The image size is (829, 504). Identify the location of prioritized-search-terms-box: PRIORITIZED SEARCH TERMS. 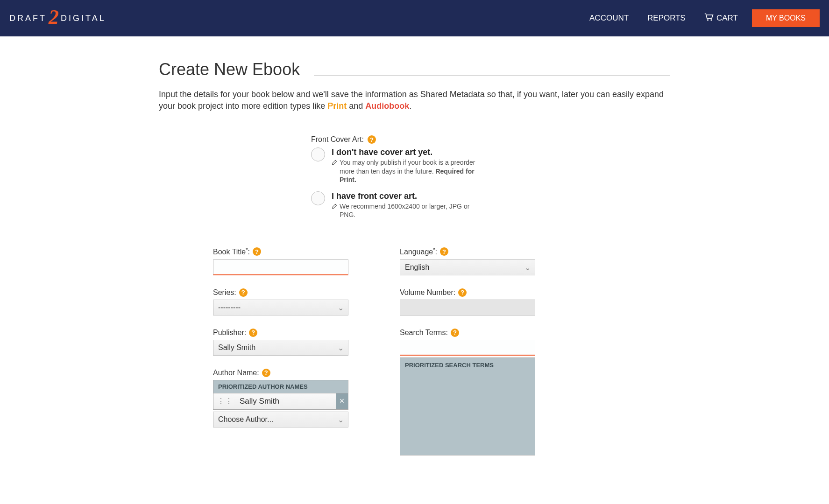
(468, 406).